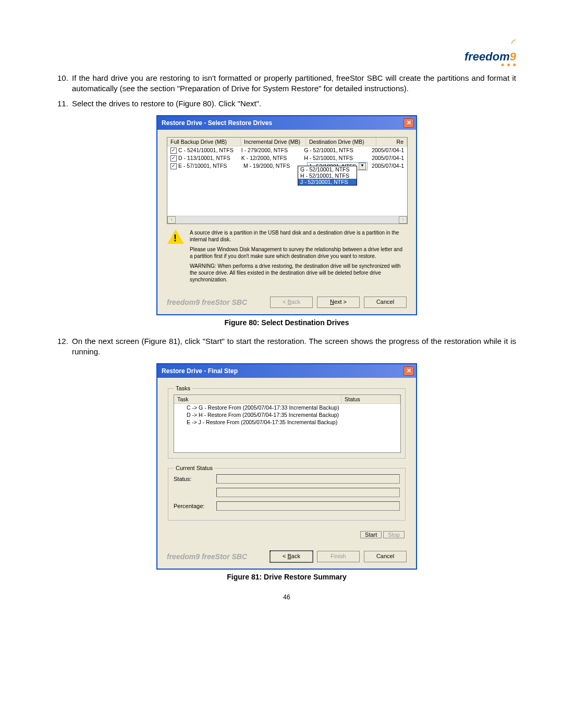 The height and width of the screenshot is (728, 563). What do you see at coordinates (172, 220) in the screenshot?
I see `scroll-left-icon: ‹` at bounding box center [172, 220].